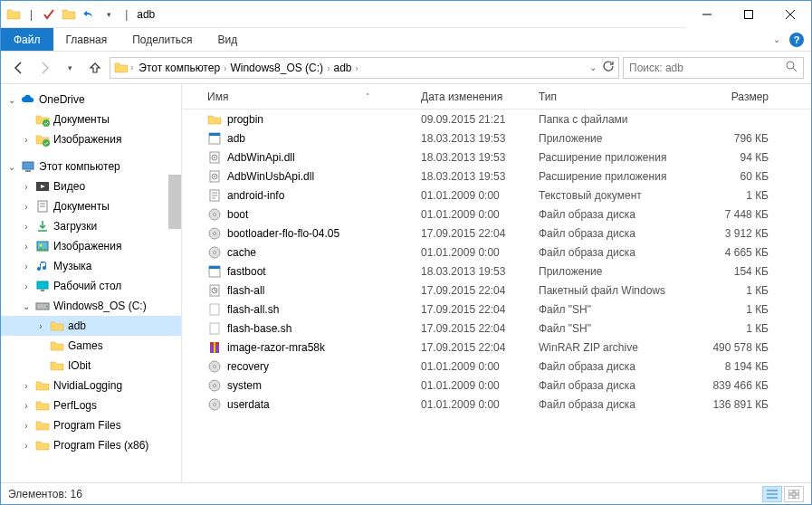 The width and height of the screenshot is (812, 505). Describe the element at coordinates (496, 328) in the screenshot. I see `file-row: flash-base.sh17.09.2015 22:04Файл "SH"1 …` at that location.